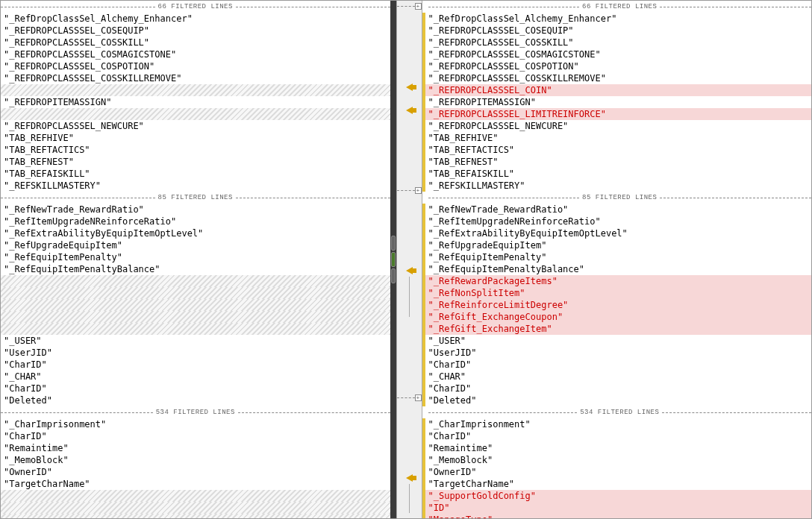 The image size is (812, 519). What do you see at coordinates (617, 114) in the screenshot?
I see `diff-added-line: "_REFDROPCLASSSEL_LIMITREINFORCE"` at bounding box center [617, 114].